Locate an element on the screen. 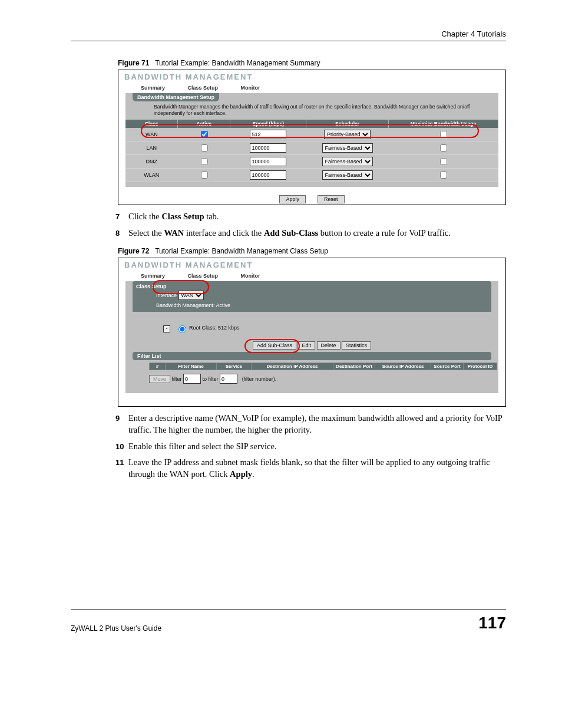 This screenshot has height=728, width=562. table-row: DMZ Fairness-Based is located at coordinates (312, 162).